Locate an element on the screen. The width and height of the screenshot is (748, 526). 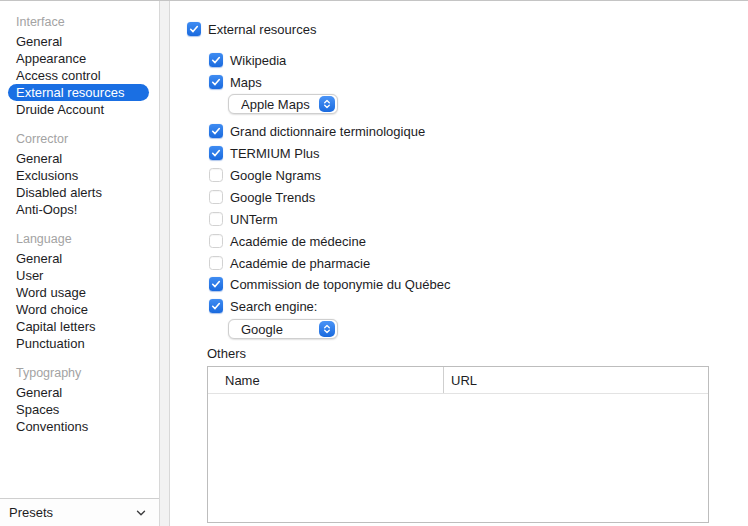
sidebar-item-word-choice: Word choice is located at coordinates (78, 310).